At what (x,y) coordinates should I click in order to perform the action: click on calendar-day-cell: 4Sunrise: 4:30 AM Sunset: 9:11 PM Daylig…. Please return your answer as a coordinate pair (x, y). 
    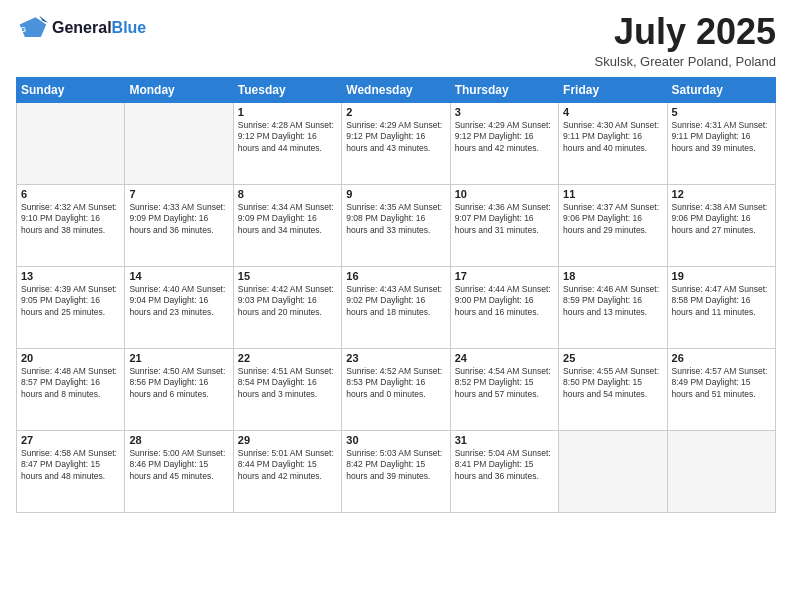
    Looking at the image, I should click on (613, 143).